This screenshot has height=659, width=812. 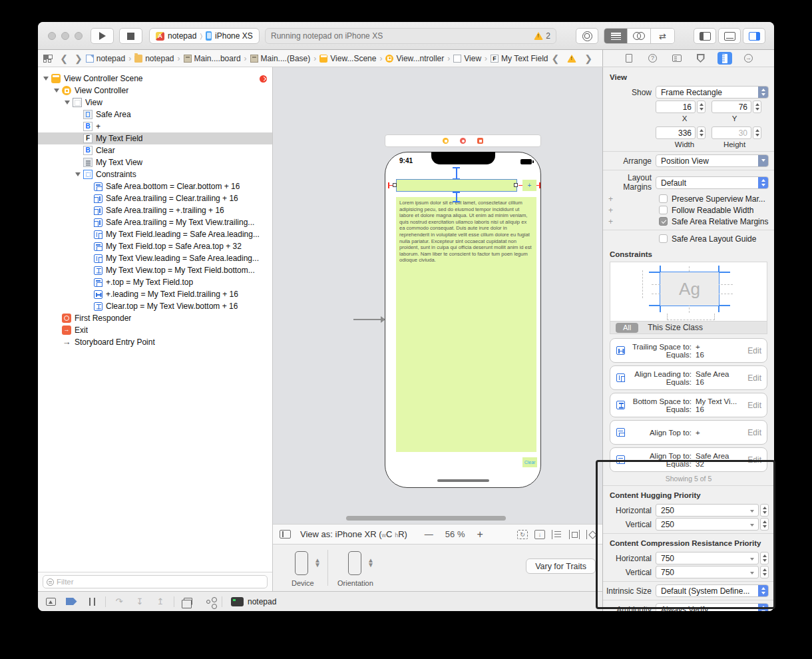 What do you see at coordinates (707, 558) in the screenshot?
I see `compression-horizontal-combo: 750` at bounding box center [707, 558].